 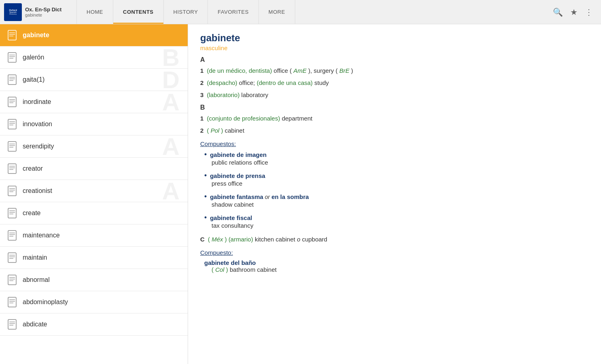 I want to click on more-icon: ⋮, so click(x=589, y=12).